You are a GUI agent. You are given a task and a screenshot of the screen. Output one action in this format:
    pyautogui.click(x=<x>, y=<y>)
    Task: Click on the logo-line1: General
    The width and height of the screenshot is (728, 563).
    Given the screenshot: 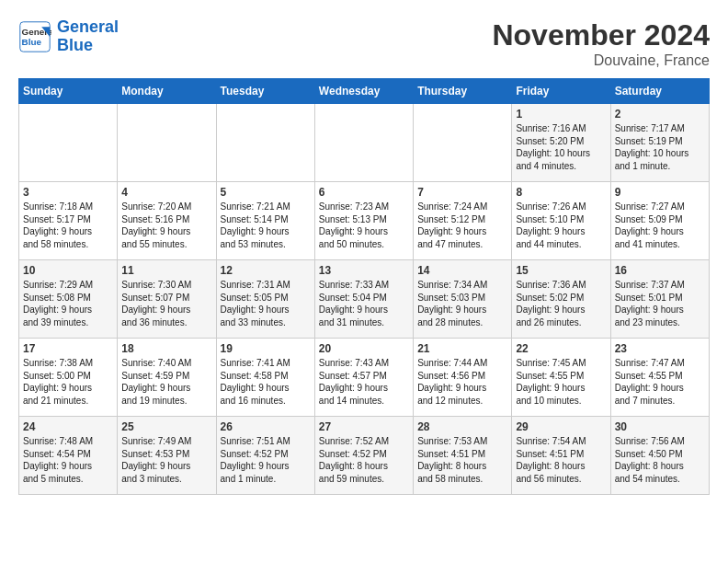 What is the action you would take?
    pyautogui.click(x=88, y=27)
    